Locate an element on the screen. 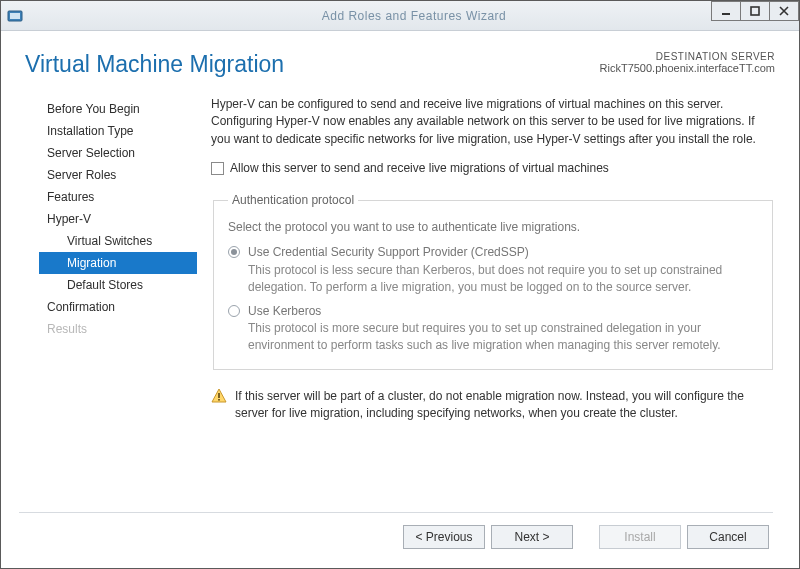 The image size is (800, 569). footer: < Previous Next > Install Cancel is located at coordinates (400, 532).